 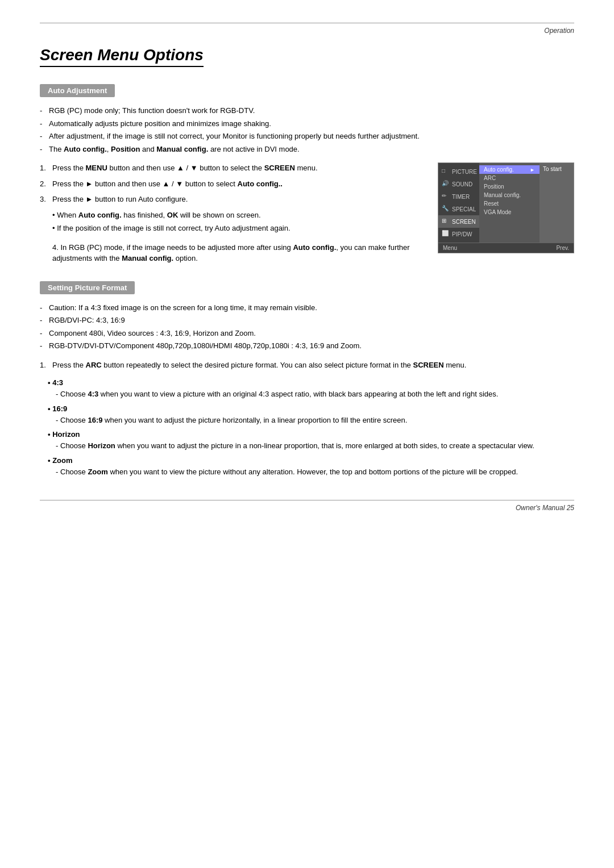 I want to click on format-169-label: 16:9, so click(x=311, y=409).